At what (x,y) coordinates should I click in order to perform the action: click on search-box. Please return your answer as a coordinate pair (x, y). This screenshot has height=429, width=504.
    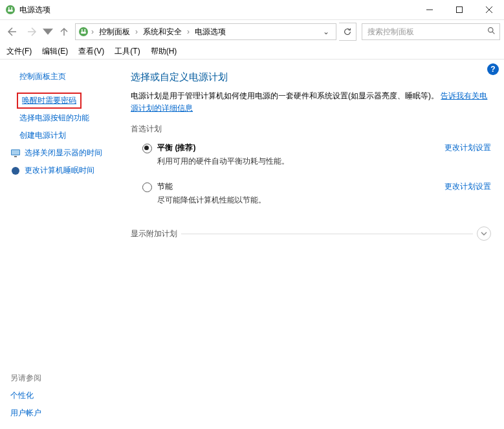
    Looking at the image, I should click on (431, 32).